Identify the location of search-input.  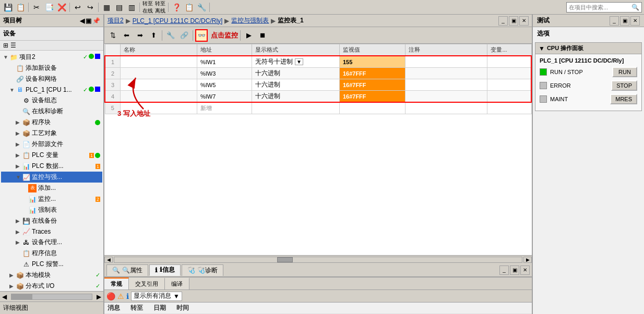
(600, 7).